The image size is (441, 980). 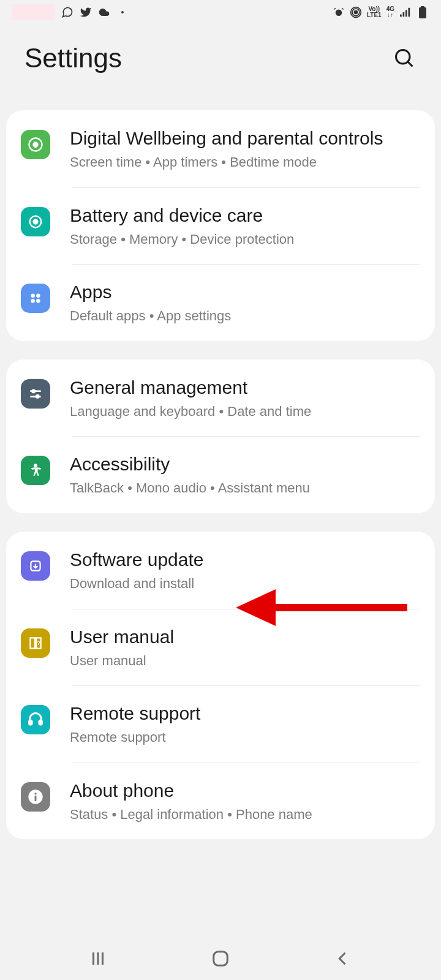 What do you see at coordinates (86, 12) in the screenshot?
I see `twitter-icon` at bounding box center [86, 12].